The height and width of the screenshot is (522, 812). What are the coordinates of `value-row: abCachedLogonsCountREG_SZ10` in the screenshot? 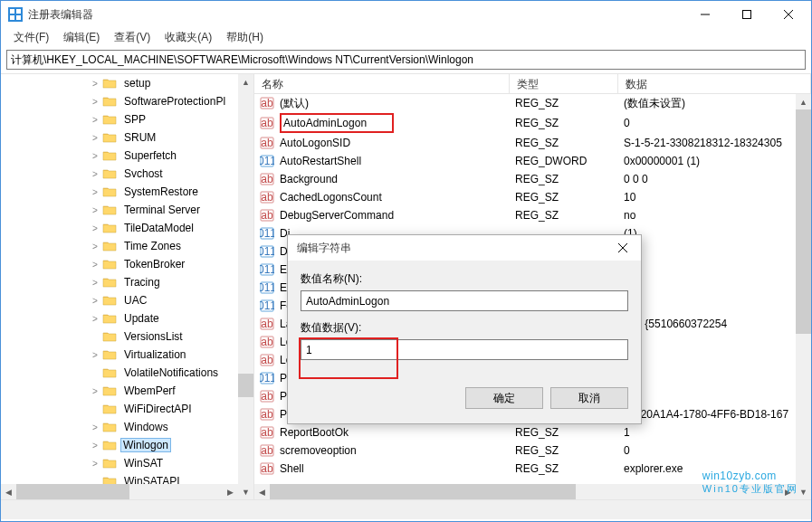 It's located at (532, 197).